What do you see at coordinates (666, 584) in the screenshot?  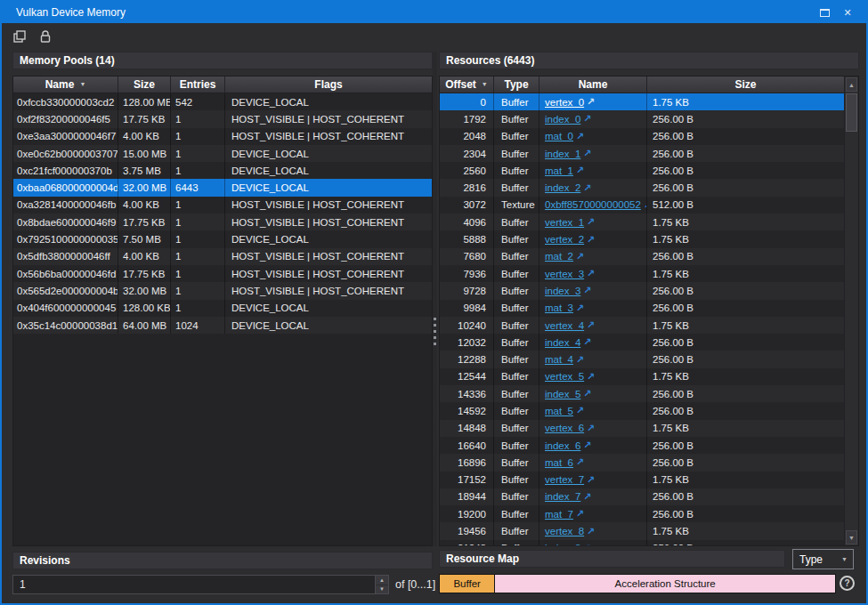 I see `resource-map-segment: Acceleration Structure` at bounding box center [666, 584].